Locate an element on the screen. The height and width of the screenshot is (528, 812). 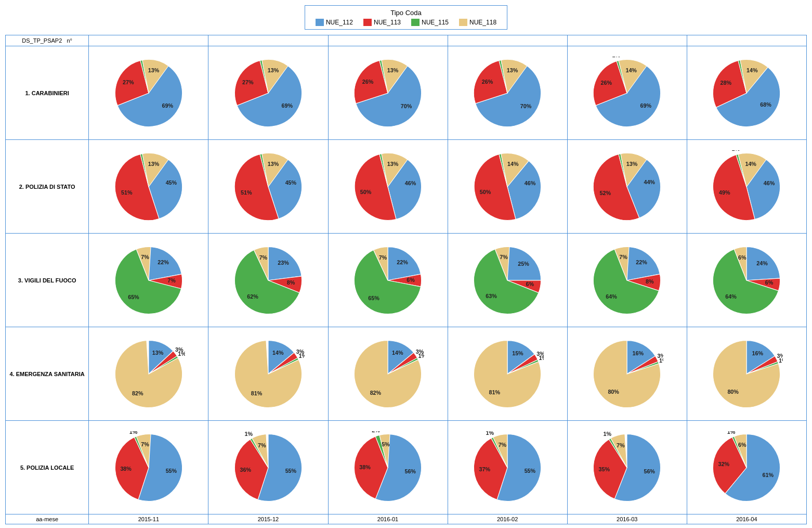
bottom-row: aa-mese 2015-11 2015-12 2016-01 2016-02 … is located at coordinates (407, 519).